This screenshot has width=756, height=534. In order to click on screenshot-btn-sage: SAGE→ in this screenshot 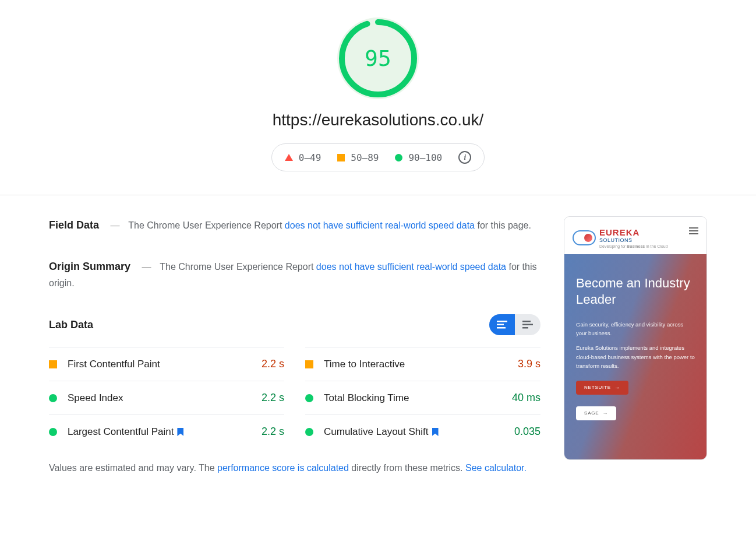, I will do `click(596, 413)`.